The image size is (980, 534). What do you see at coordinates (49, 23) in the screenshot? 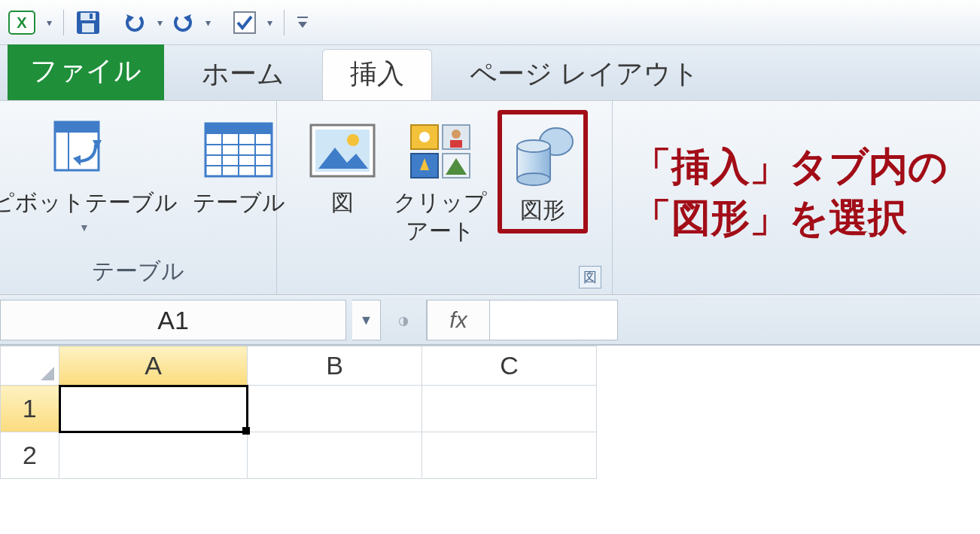
I see `app-menu-dropdown-icon: ▾` at bounding box center [49, 23].